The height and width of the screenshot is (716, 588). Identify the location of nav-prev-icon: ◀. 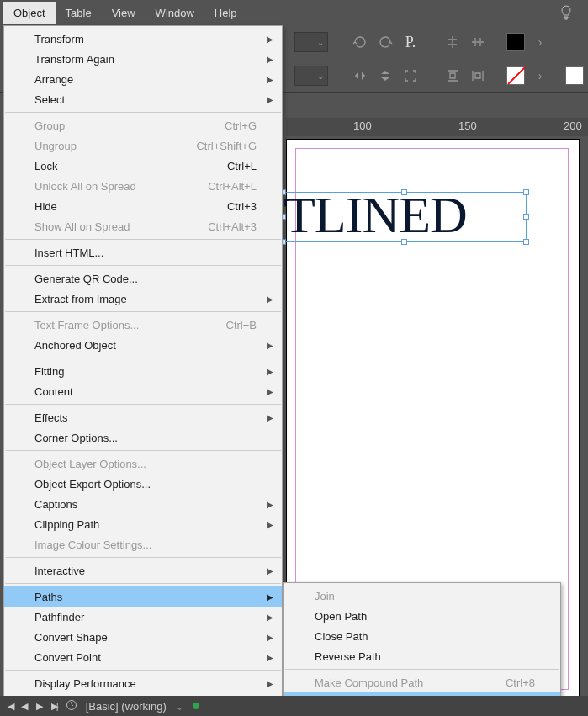
(24, 707).